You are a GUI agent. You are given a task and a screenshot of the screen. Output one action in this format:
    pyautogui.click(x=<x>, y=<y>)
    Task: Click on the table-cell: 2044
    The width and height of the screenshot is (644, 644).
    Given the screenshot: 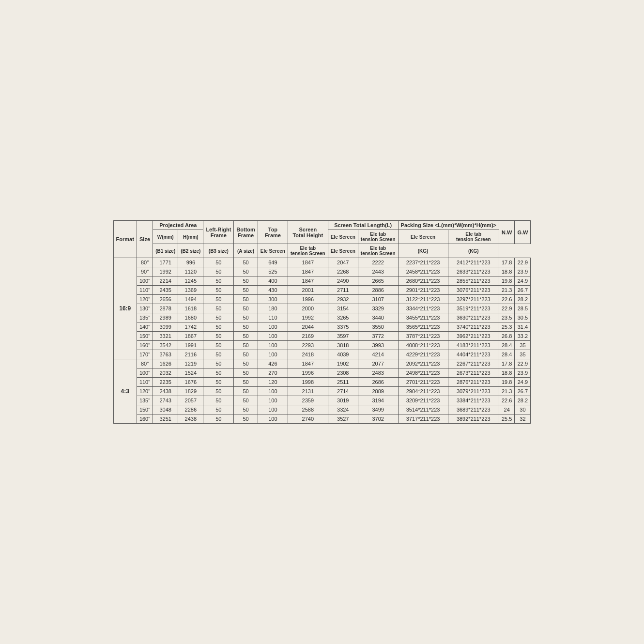 What is the action you would take?
    pyautogui.click(x=308, y=327)
    